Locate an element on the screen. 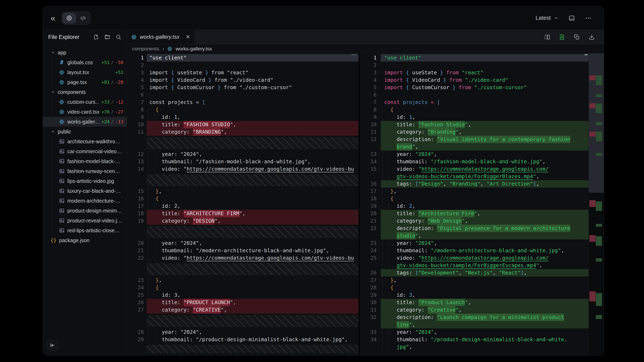  tab-bar: works-gallery.tsx ✕ is located at coordinates (366, 37).